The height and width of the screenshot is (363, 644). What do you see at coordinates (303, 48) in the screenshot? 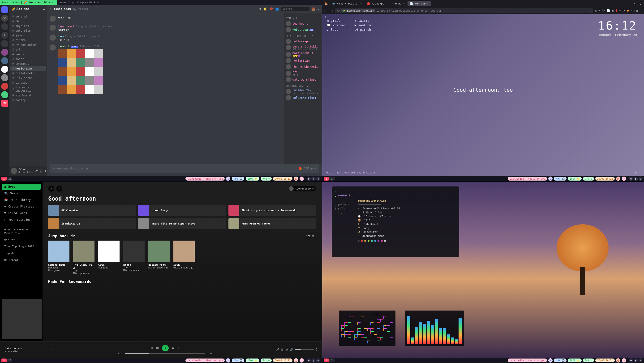
I see `member-item: luna's (thick)…SBE DMS ──➤ HOLY SH…` at bounding box center [303, 48].